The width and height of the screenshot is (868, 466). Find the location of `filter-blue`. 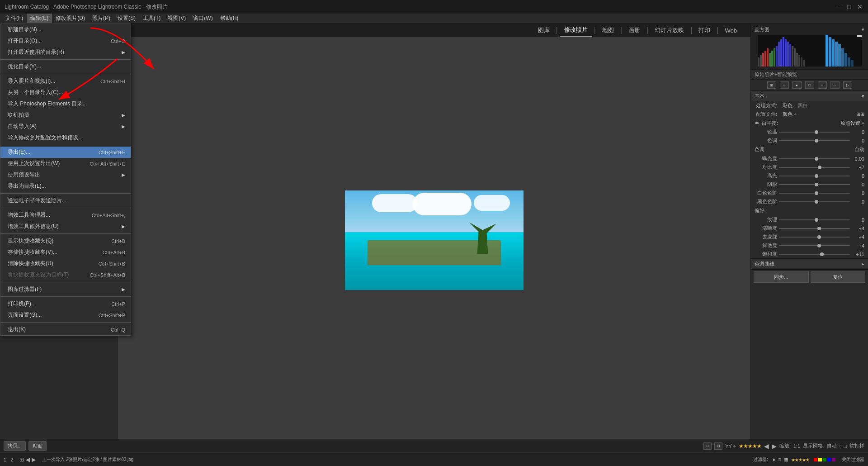

filter-blue is located at coordinates (829, 460).